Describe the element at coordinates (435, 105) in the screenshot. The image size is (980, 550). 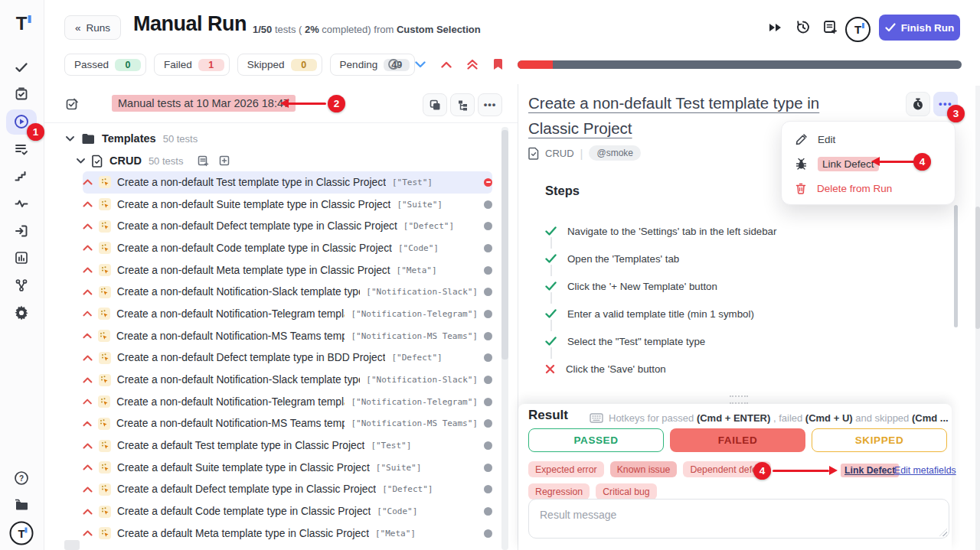
I see `copy-tests-button` at that location.